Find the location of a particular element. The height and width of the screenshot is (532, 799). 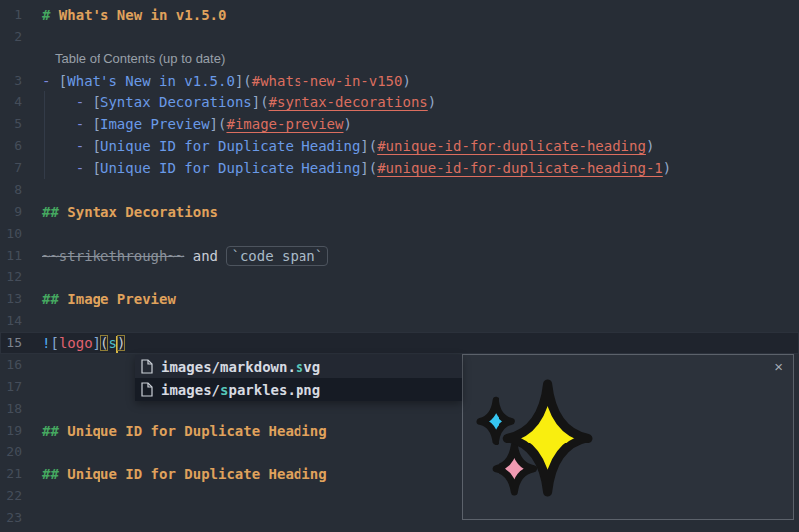

line-number: 3 is located at coordinates (15, 81).